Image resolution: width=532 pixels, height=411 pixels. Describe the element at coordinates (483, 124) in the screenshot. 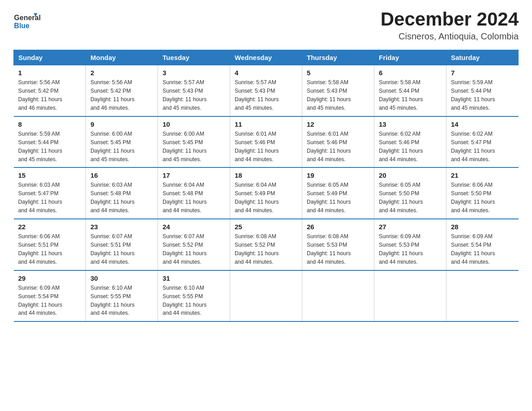

I see `day-number: 14` at that location.